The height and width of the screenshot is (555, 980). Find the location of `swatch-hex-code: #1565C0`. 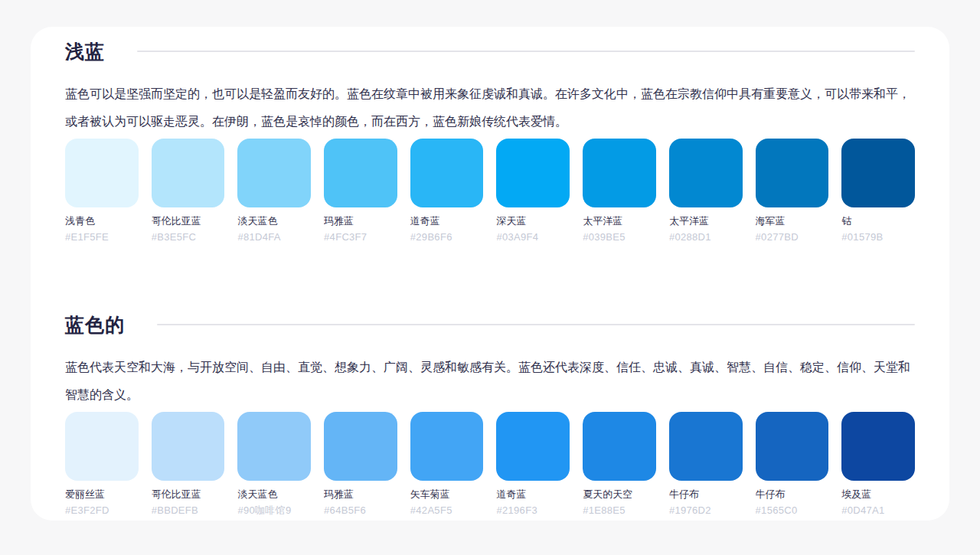

swatch-hex-code: #1565C0 is located at coordinates (792, 511).